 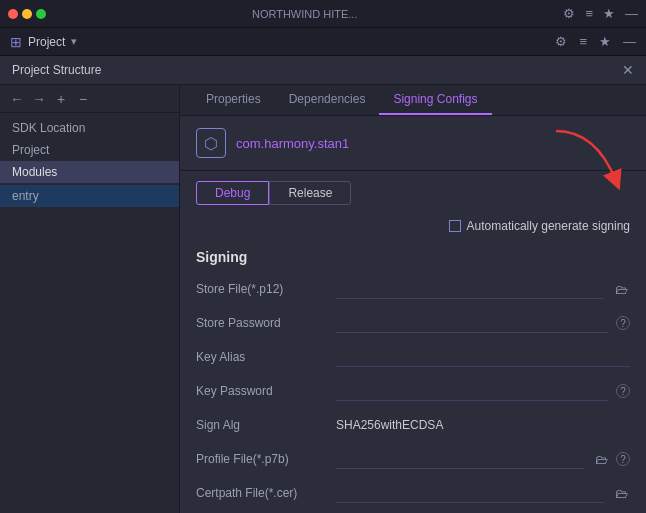 I want to click on form-row-sign-alg: Sign Alg SHA256withECDSA, so click(x=413, y=425).